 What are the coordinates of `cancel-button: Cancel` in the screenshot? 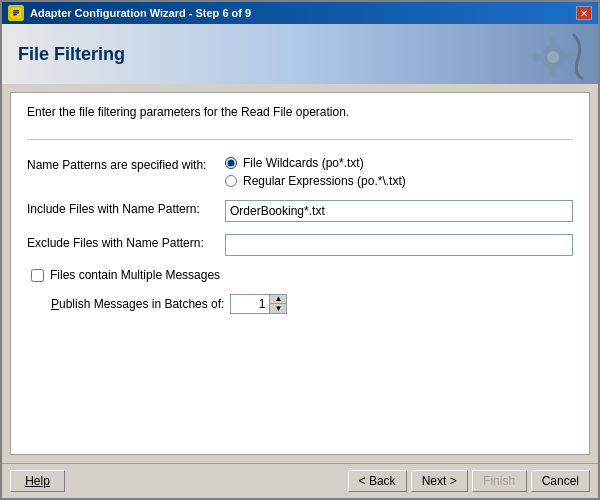 It's located at (560, 481).